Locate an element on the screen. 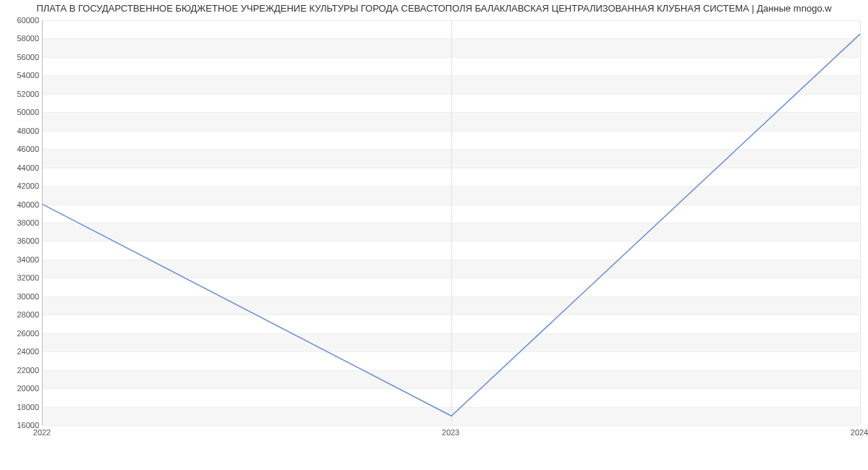 This screenshot has height=470, width=868. y-tick-label: 26000 is located at coordinates (21, 333).